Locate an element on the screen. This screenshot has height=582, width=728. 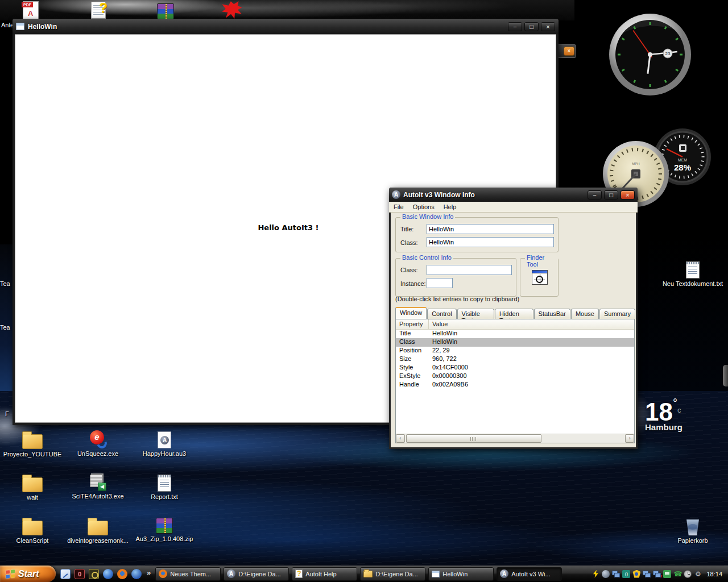
desktop-icon: Papierkorb is located at coordinates (693, 531).